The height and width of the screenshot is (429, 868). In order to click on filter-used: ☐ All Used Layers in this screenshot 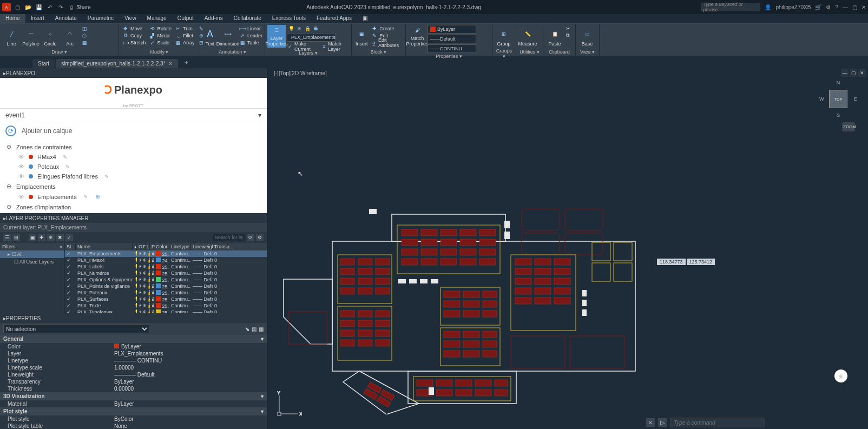, I will do `click(32, 262)`.